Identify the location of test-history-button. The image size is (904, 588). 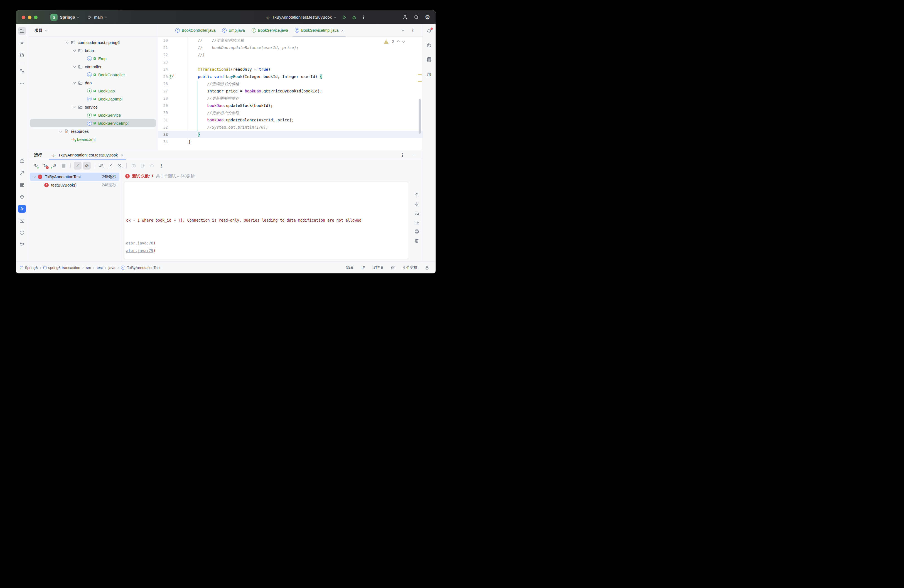
(119, 166).